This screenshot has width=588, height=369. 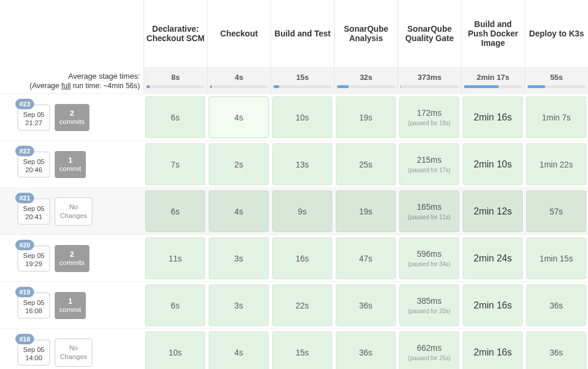 What do you see at coordinates (429, 80) in the screenshot?
I see `stage-avg-4: 373ms` at bounding box center [429, 80].